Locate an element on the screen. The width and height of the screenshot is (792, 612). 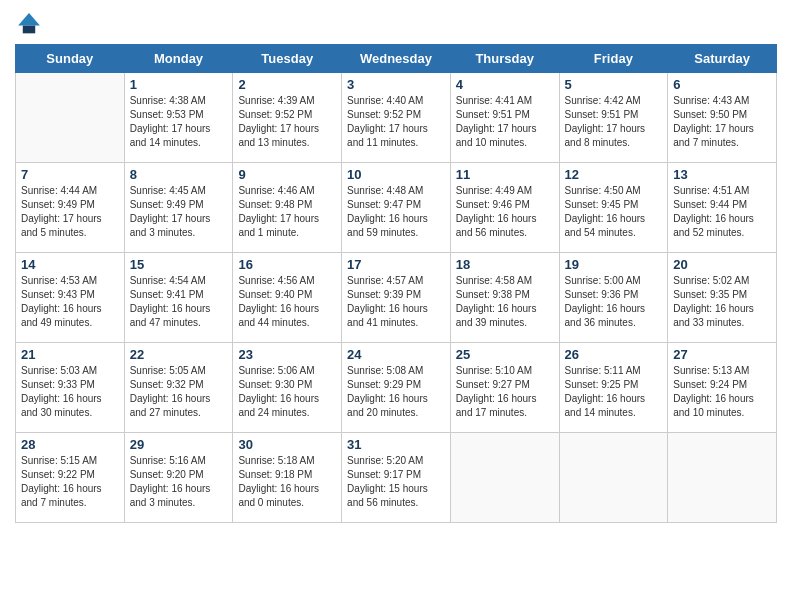
calendar-cell: 16Sunrise: 4:56 AM Sunset: 9:40 PM Dayli… is located at coordinates (288, 298).